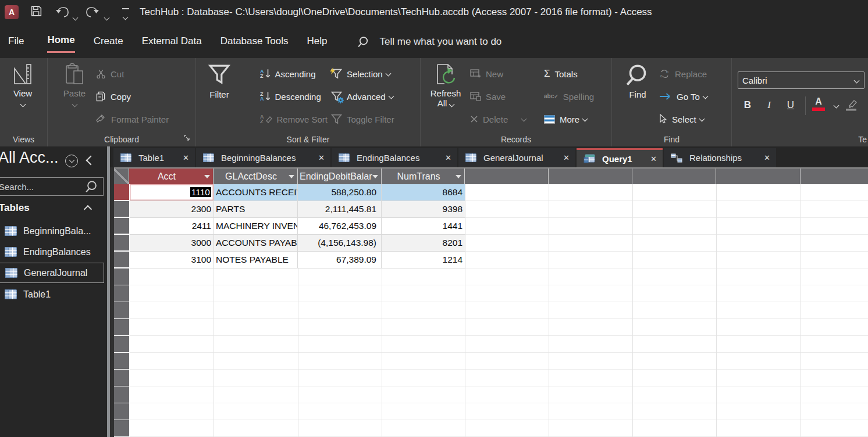  I want to click on column-header-acct: Acct, so click(171, 177).